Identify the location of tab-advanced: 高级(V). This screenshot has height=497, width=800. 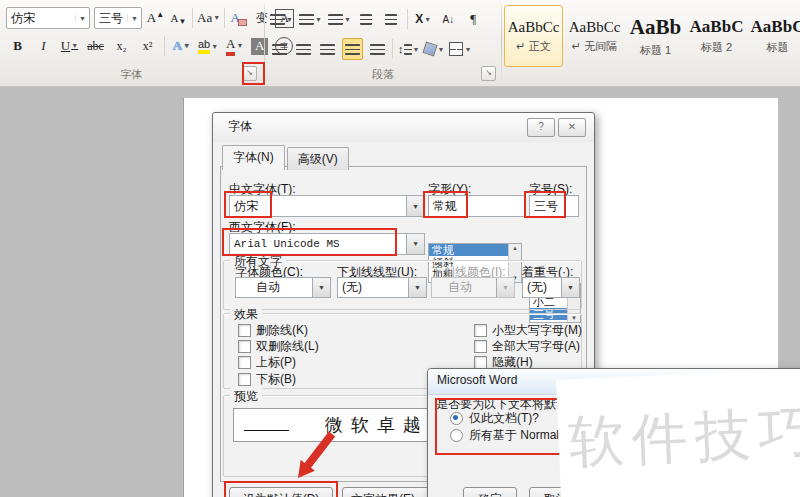
(318, 158).